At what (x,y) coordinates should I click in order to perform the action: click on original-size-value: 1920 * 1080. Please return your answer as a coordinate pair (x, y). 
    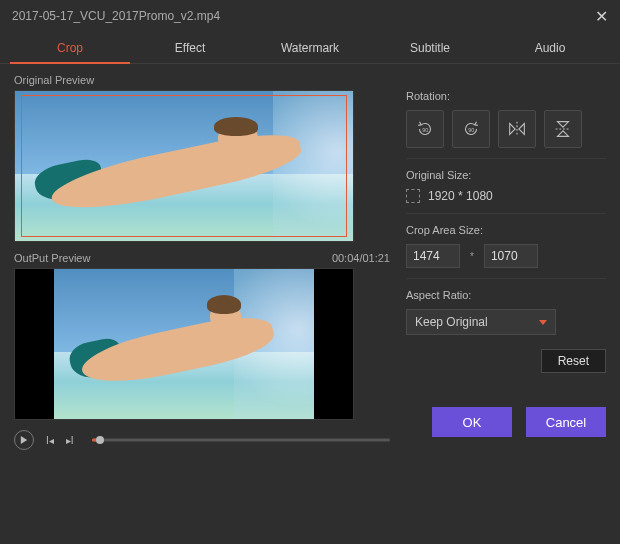
    Looking at the image, I should click on (460, 196).